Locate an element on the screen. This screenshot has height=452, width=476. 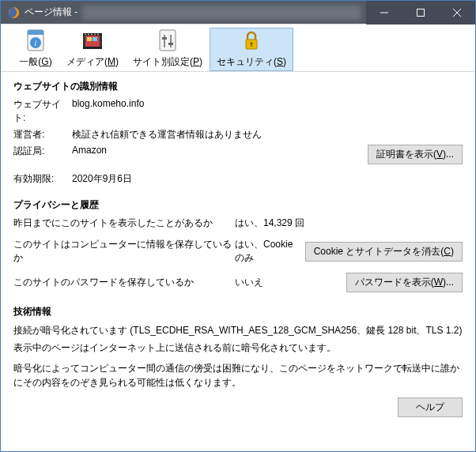
toolbar: i 一般(G) メディア(M) サイト別設定(P) セキュリティ(S) is located at coordinates (238, 48).